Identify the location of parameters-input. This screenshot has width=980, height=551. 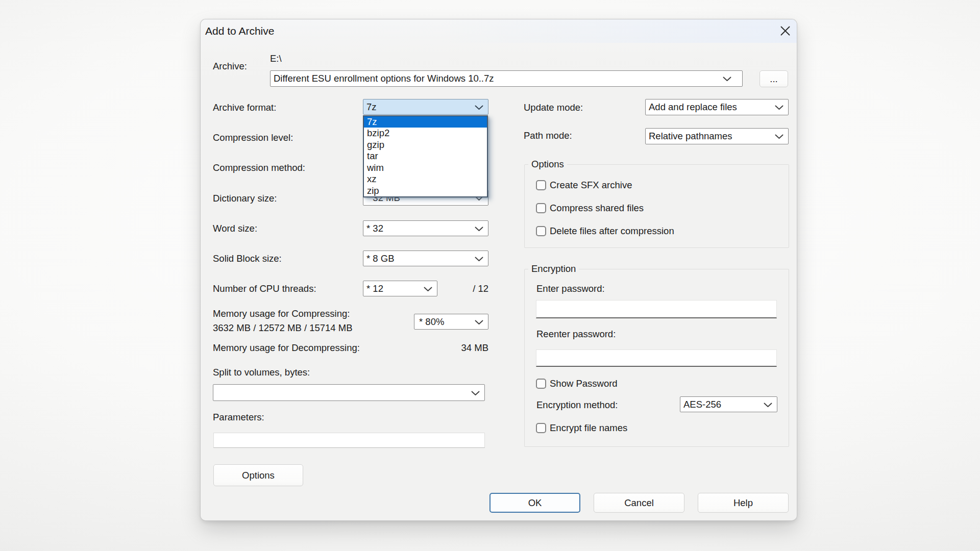
(349, 440).